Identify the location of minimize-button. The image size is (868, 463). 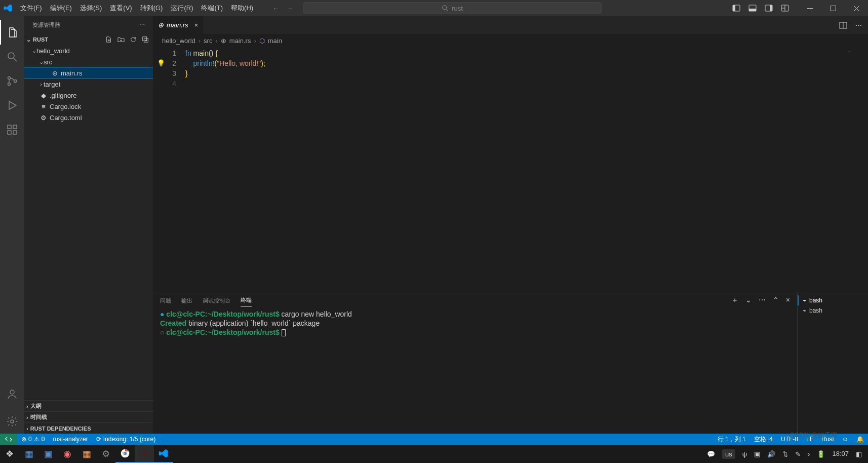
(810, 8).